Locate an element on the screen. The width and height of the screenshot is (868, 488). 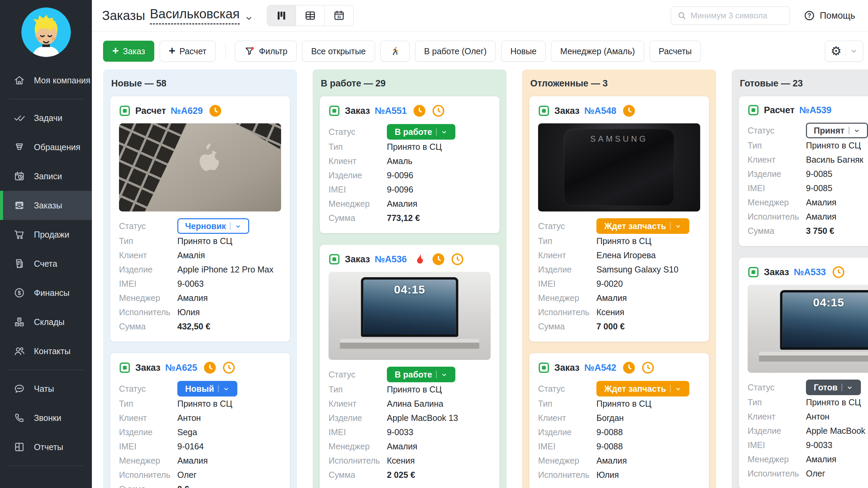
view-calendar-button: 31 is located at coordinates (339, 16).